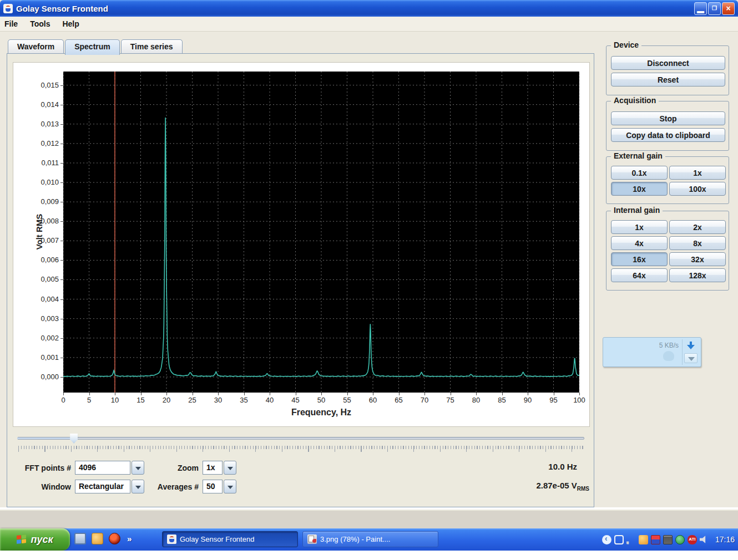 The width and height of the screenshot is (738, 560). What do you see at coordinates (607, 540) in the screenshot?
I see `tray-collapse-chevron-icon` at bounding box center [607, 540].